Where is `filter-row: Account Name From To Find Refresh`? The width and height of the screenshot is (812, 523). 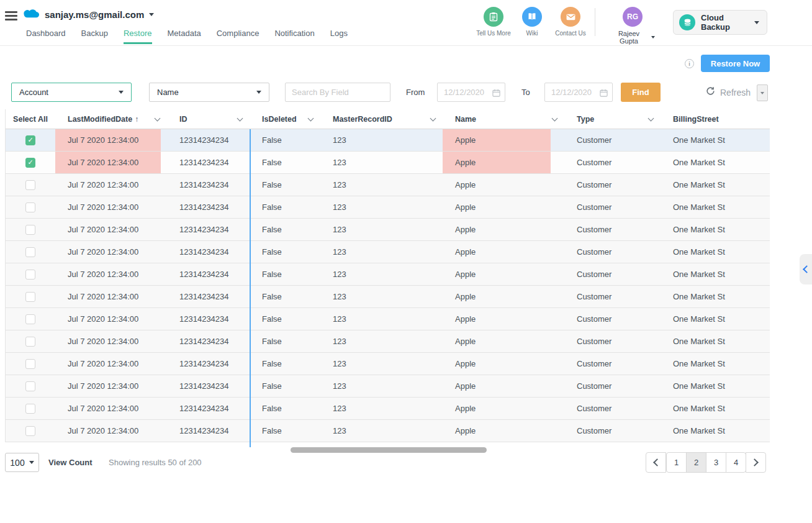
filter-row: Account Name From To Find Refresh is located at coordinates (406, 92).